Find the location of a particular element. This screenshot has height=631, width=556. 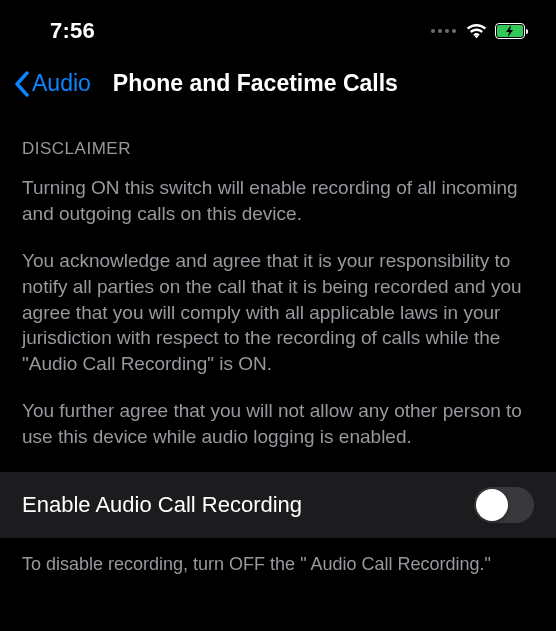

wifi-icon is located at coordinates (476, 32).